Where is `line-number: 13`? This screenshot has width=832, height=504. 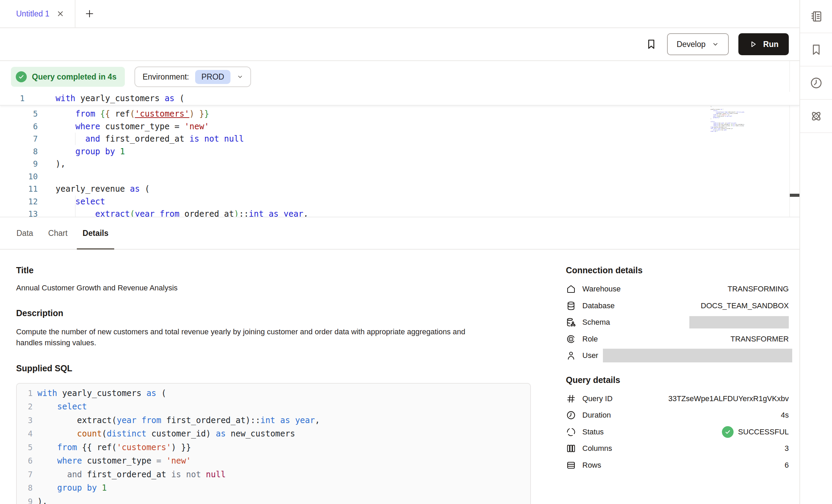 line-number: 13 is located at coordinates (19, 213).